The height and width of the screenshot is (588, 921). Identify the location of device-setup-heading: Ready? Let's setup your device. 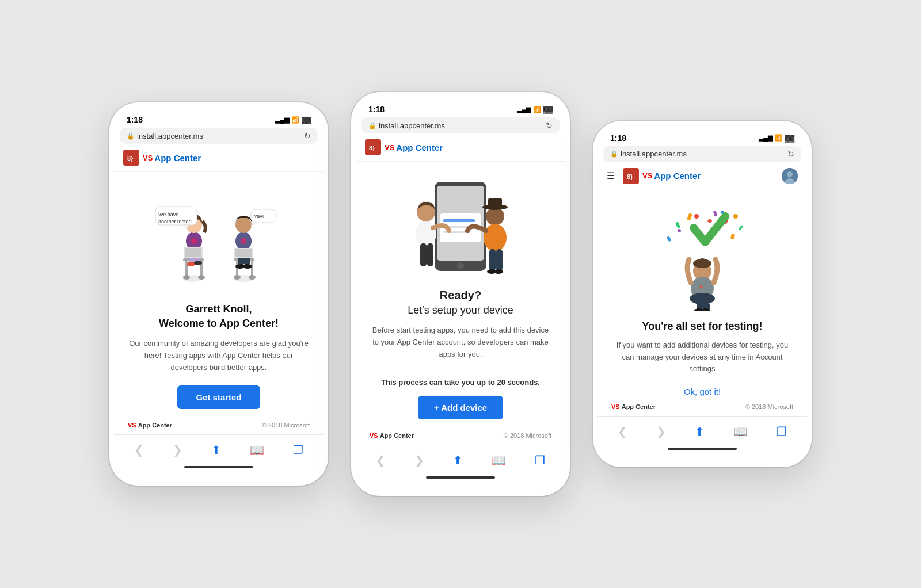
(461, 307).